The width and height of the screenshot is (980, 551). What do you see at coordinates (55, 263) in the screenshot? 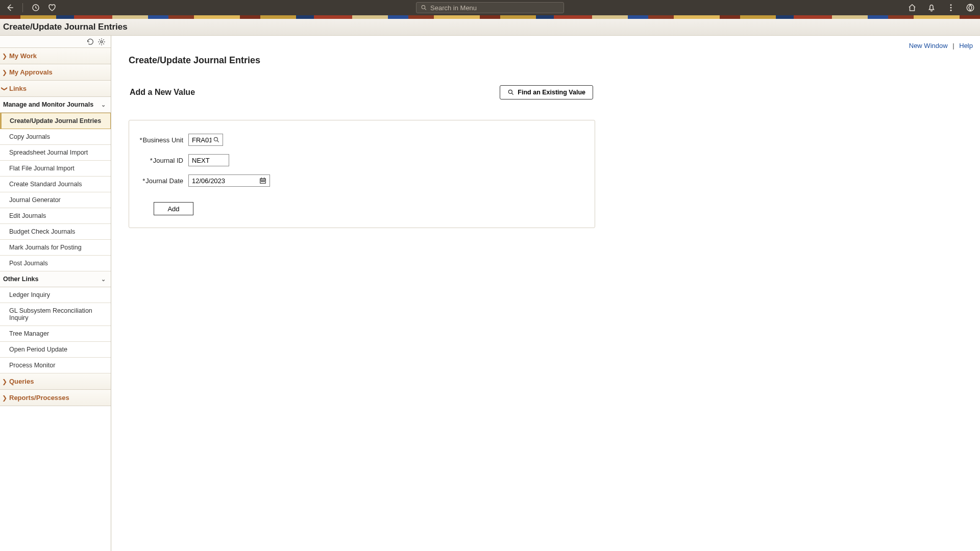
I see `sidebar-item-post-journals: Post Journals` at bounding box center [55, 263].